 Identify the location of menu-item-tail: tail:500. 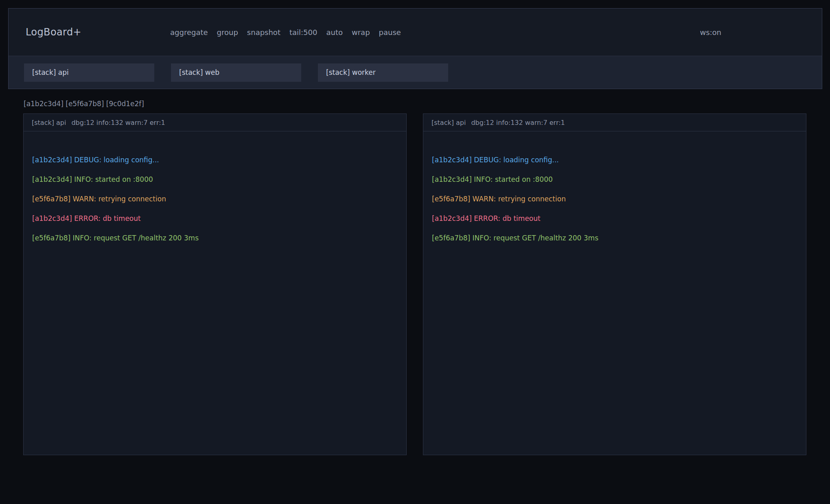
(304, 33).